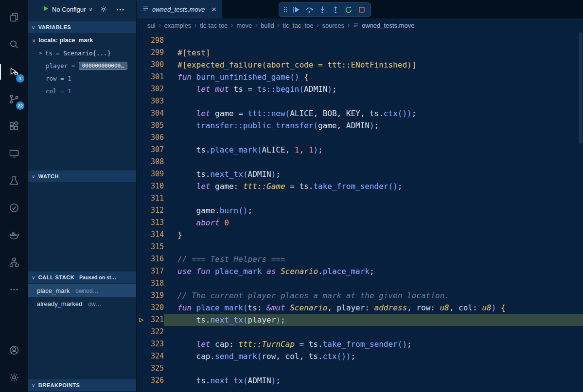 The image size is (583, 392). What do you see at coordinates (360, 381) in the screenshot?
I see `code-line: 326 ts.next_tx(ADMIN);` at bounding box center [360, 381].